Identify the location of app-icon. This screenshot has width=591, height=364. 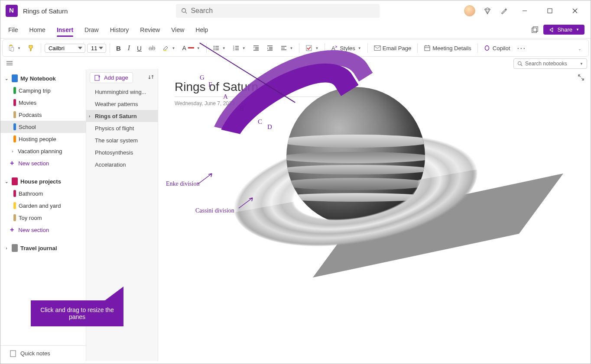
(12, 11).